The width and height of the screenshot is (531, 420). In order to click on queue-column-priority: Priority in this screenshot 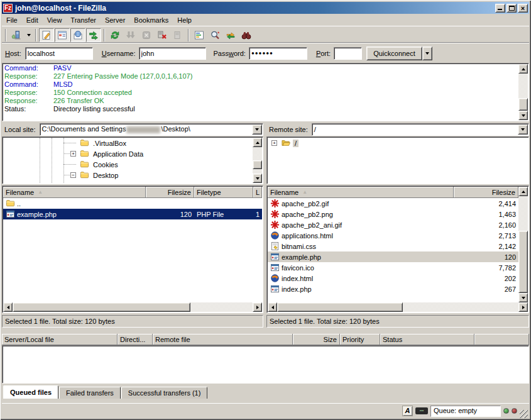, I will do `click(360, 340)`.